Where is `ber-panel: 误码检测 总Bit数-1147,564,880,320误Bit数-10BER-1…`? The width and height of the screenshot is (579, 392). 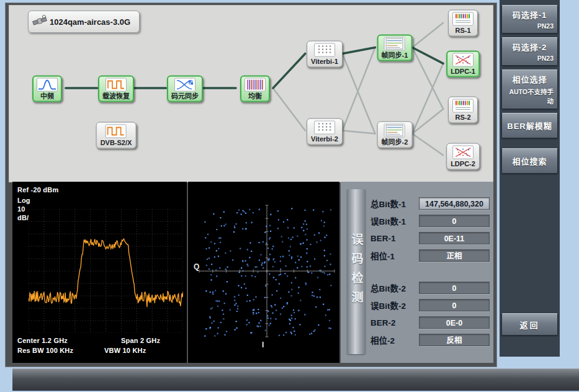
ber-panel: 误码检测 总Bit数-1147,564,880,320误Bit数-10BER-1… is located at coordinates (417, 272).